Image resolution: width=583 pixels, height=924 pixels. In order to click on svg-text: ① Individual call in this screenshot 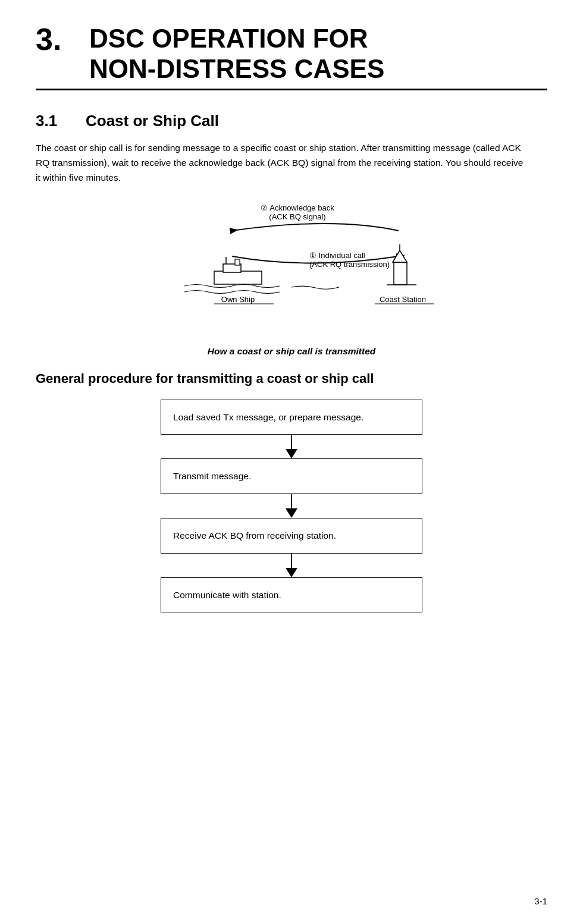, I will do `click(337, 256)`.